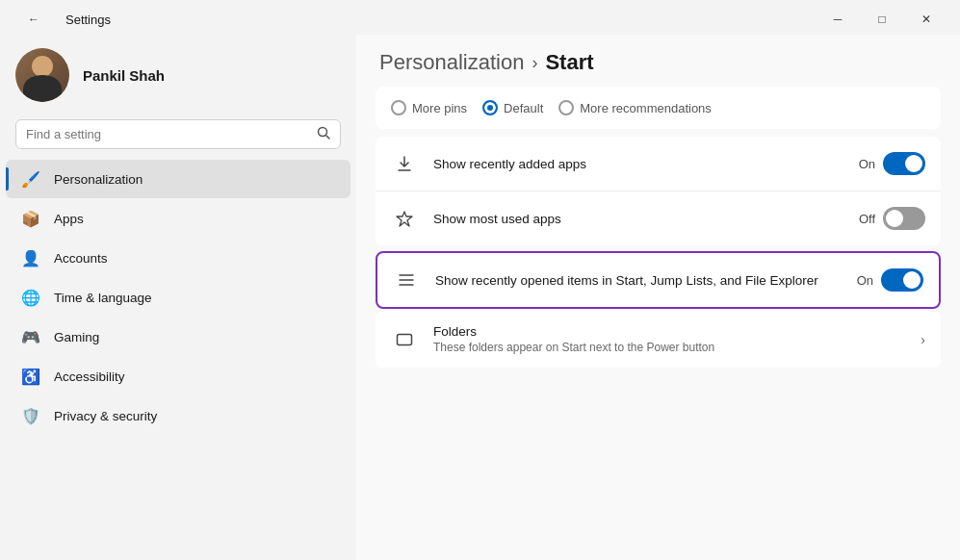 The image size is (960, 560). I want to click on toggle-thumb-recently-added, so click(914, 164).